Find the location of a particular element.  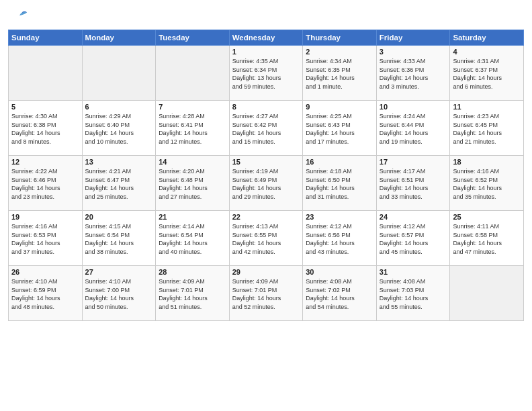

calendar-cell: 17Sunrise: 4:17 AM Sunset: 6:51 PM Dayli… is located at coordinates (413, 183).